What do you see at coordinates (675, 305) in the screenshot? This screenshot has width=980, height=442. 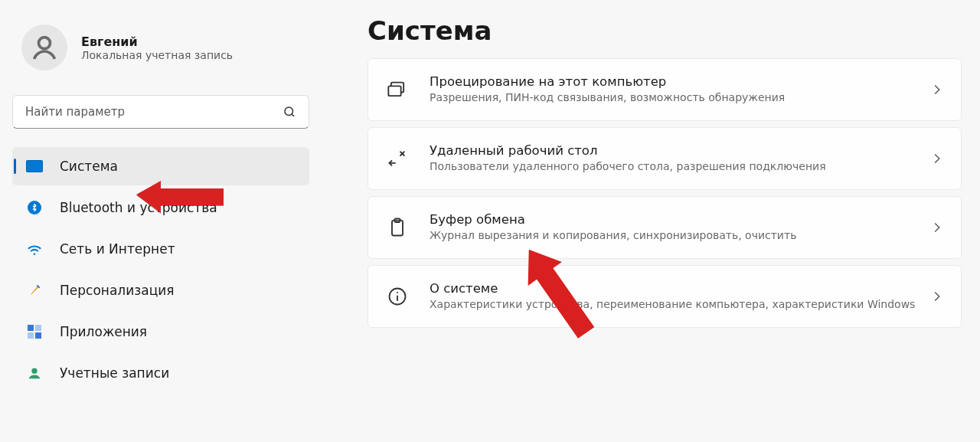 I see `card-subtitle: Характеристики устройства, переименовани…` at bounding box center [675, 305].